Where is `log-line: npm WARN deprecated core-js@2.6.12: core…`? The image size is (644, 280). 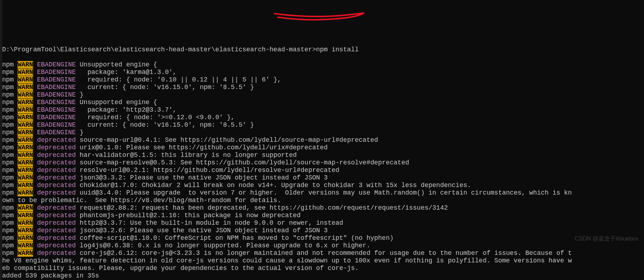
log-line: npm WARN deprecated core-js@2.6.12: core… is located at coordinates (322, 253).